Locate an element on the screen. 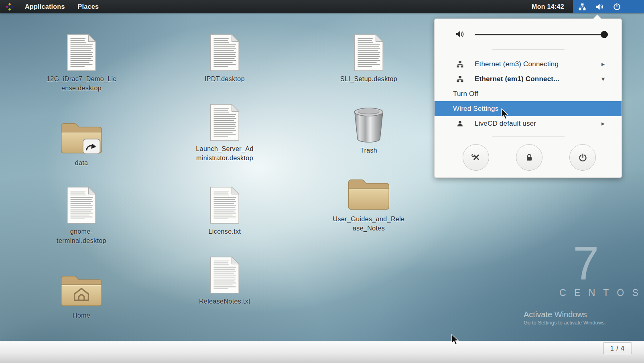 The height and width of the screenshot is (363, 644). menu-item-label: Wired Settings is located at coordinates (476, 109).